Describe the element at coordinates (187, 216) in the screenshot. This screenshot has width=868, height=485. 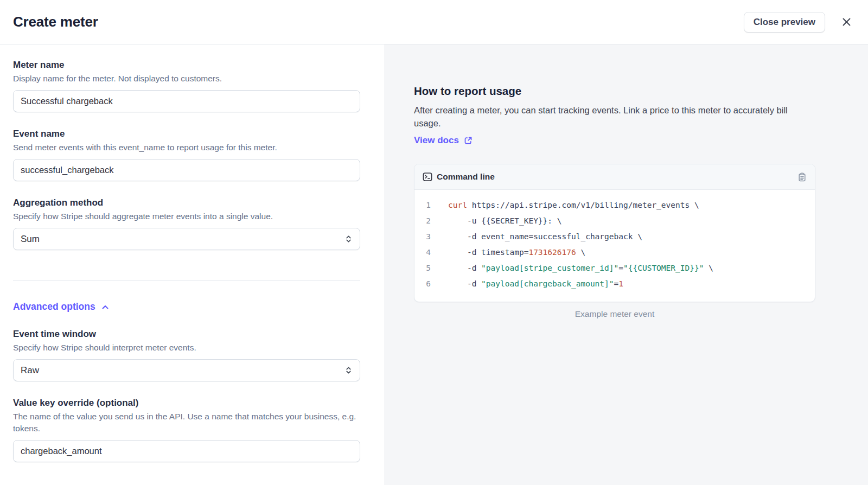
I see `aggregation-method-help: Specify how Stripe should aggregate mete…` at that location.